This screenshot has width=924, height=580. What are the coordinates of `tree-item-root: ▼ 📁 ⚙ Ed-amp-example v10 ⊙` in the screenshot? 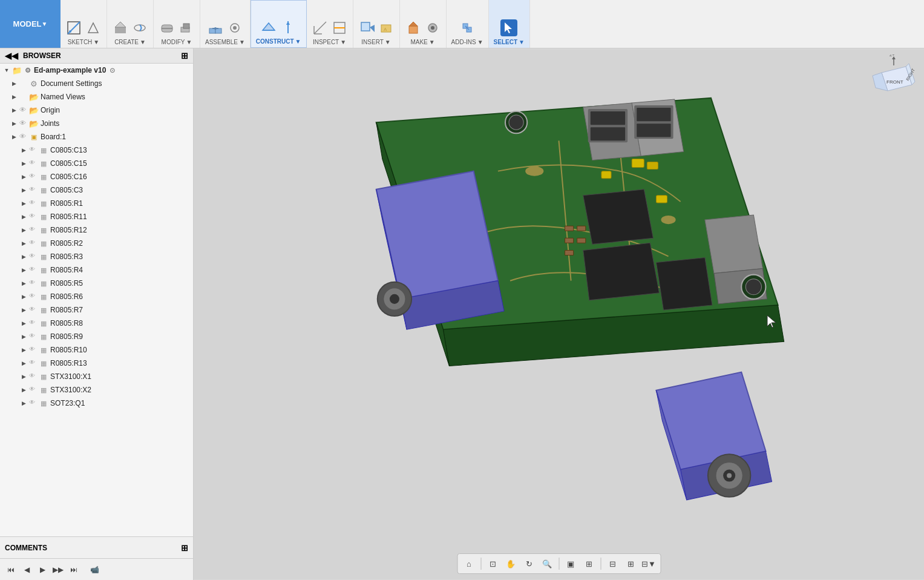 It's located at (97, 70).